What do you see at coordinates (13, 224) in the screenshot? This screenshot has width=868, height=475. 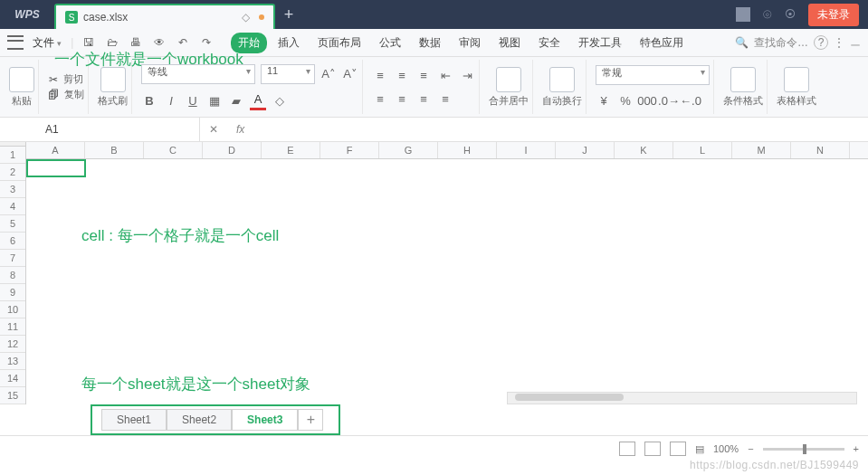 I see `row-header: 5` at bounding box center [13, 224].